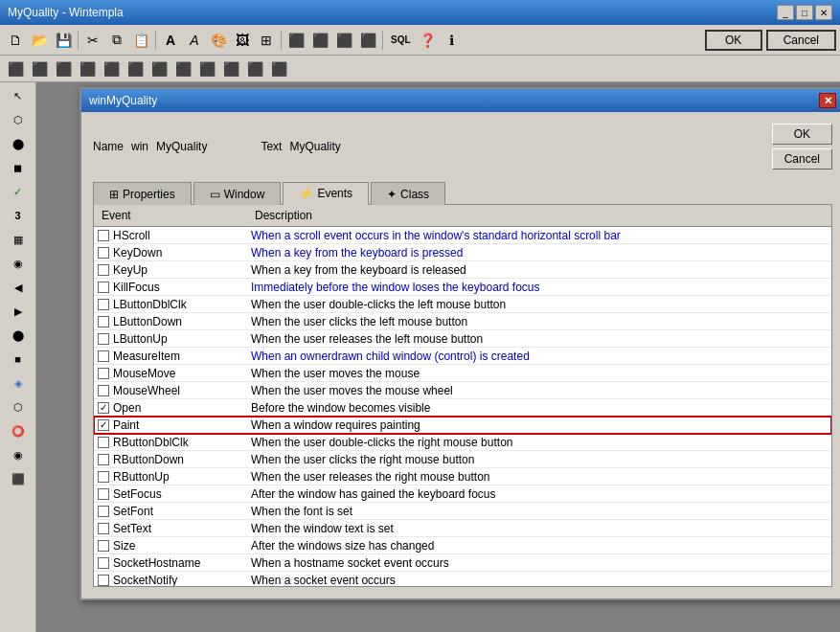 The image size is (840, 632). Describe the element at coordinates (803, 134) in the screenshot. I see `dialog-ok-button: OK` at that location.